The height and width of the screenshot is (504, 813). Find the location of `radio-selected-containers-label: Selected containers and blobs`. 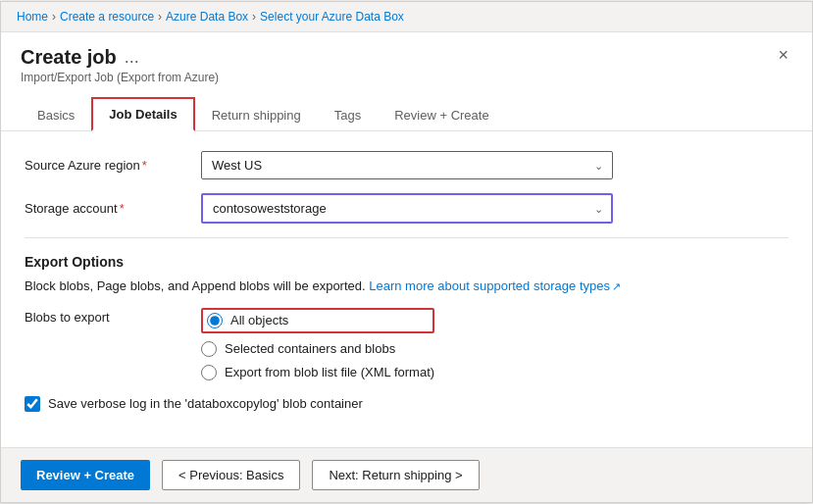

radio-selected-containers-label: Selected containers and blobs is located at coordinates (310, 349).